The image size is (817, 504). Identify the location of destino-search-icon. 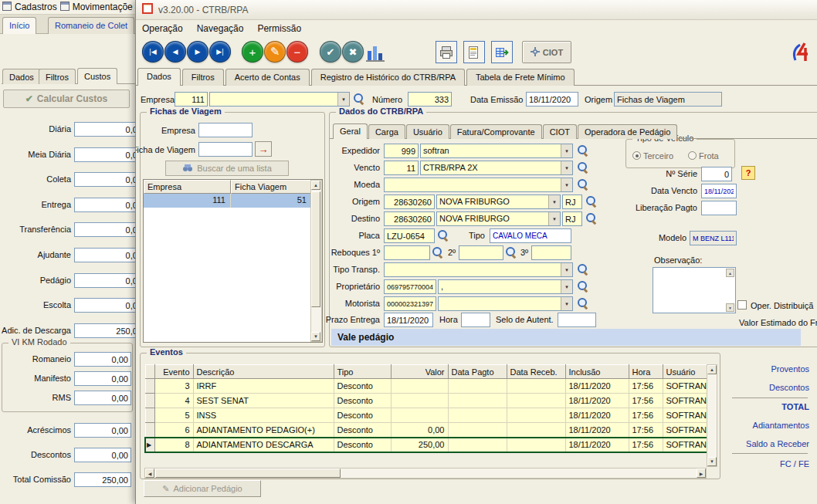
(592, 218).